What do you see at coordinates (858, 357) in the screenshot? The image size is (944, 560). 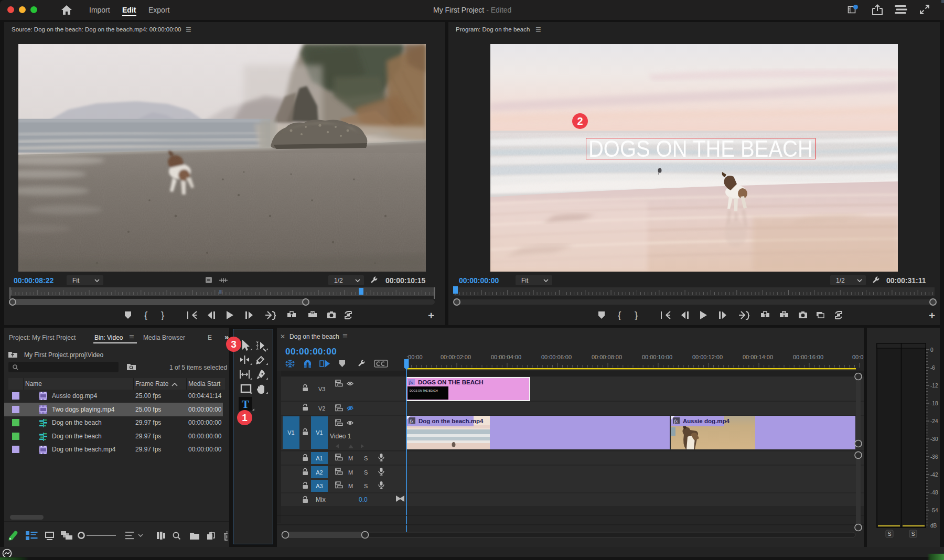 I see `svg-text: 00:0` at bounding box center [858, 357].